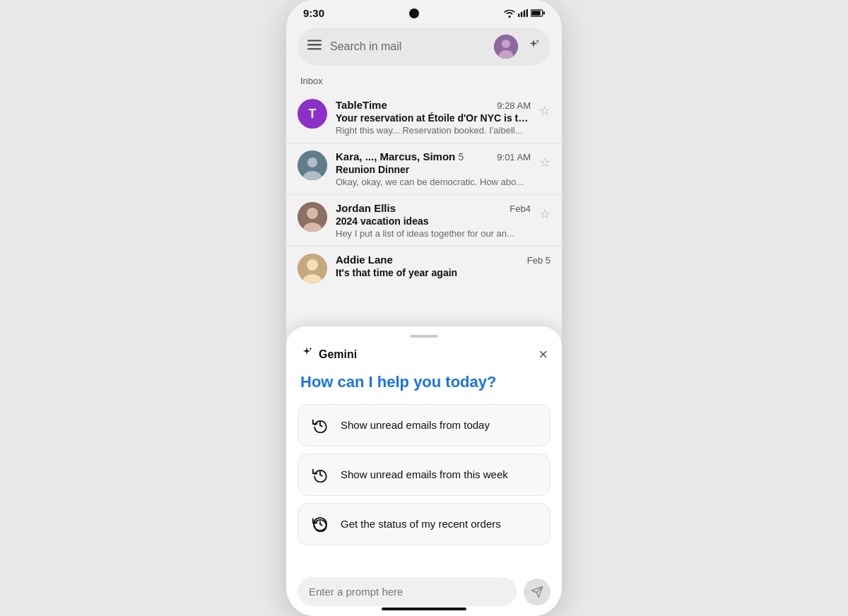 This screenshot has height=616, width=848. Describe the element at coordinates (424, 117) in the screenshot. I see `email-item: T TableTime 9:28 AM Your reservation at …` at that location.